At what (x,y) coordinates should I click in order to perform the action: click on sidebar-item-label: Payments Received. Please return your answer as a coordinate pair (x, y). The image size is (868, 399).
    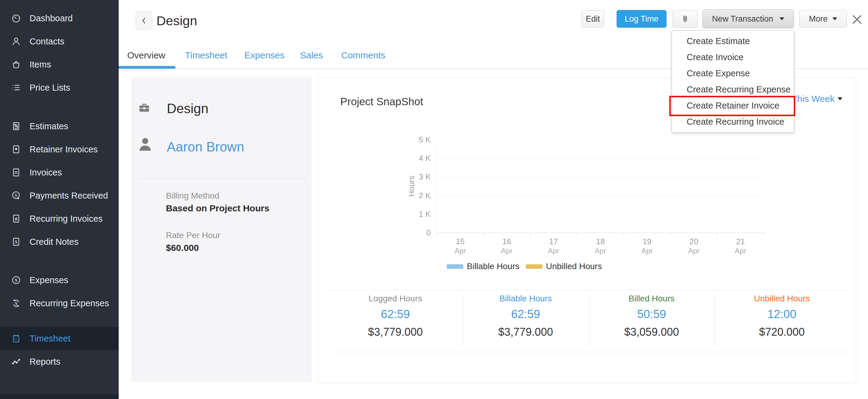
    Looking at the image, I should click on (69, 196).